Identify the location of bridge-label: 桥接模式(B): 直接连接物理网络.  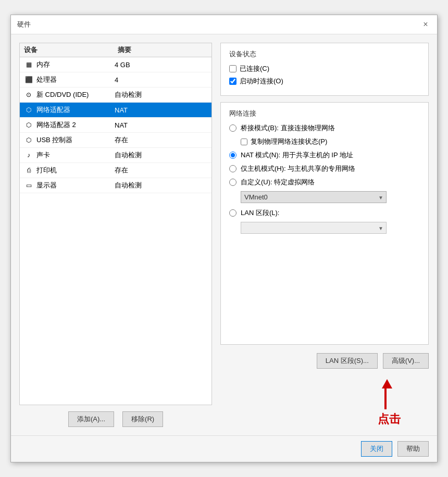
(288, 128).